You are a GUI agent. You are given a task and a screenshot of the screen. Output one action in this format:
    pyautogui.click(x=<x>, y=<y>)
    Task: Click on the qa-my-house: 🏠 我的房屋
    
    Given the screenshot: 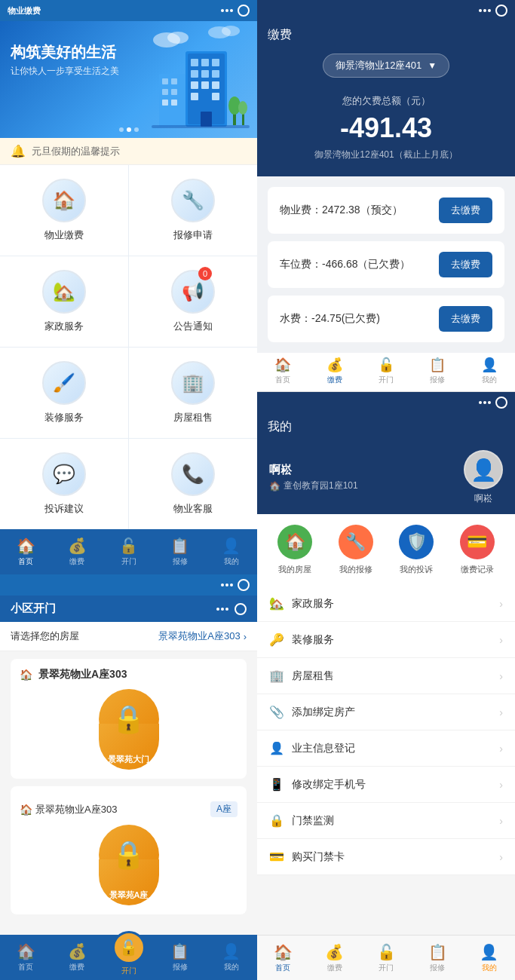 What is the action you would take?
    pyautogui.click(x=295, y=550)
    